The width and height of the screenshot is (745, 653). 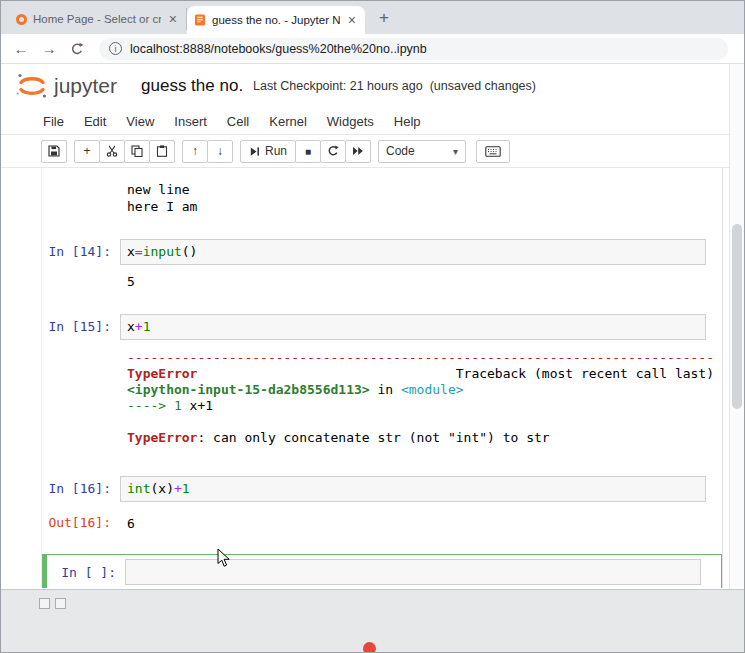 What do you see at coordinates (192, 86) in the screenshot?
I see `notebook-title: guess the no.` at bounding box center [192, 86].